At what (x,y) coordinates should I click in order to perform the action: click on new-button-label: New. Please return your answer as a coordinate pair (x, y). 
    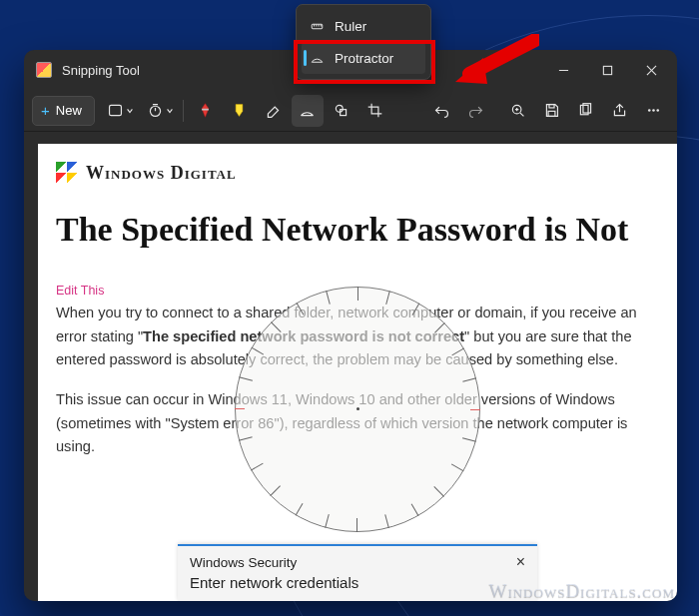
    Looking at the image, I should click on (69, 110).